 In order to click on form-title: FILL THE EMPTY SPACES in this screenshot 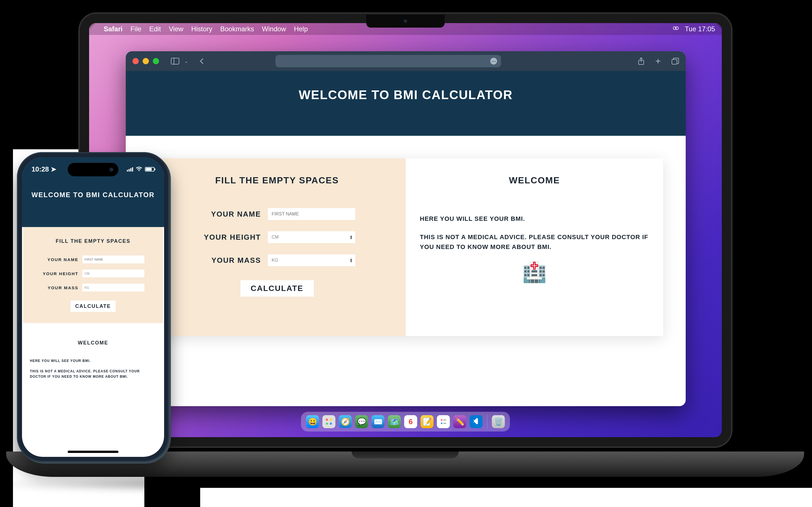, I will do `click(277, 180)`.